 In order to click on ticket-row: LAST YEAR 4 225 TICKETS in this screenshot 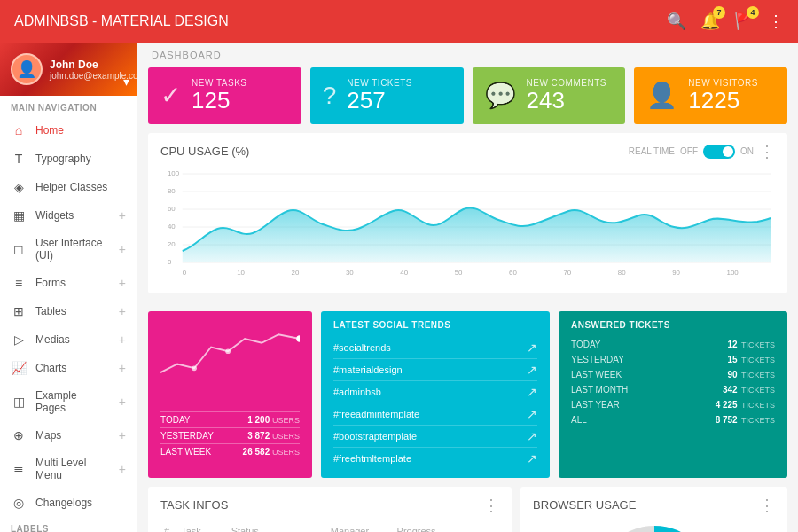, I will do `click(673, 404)`.